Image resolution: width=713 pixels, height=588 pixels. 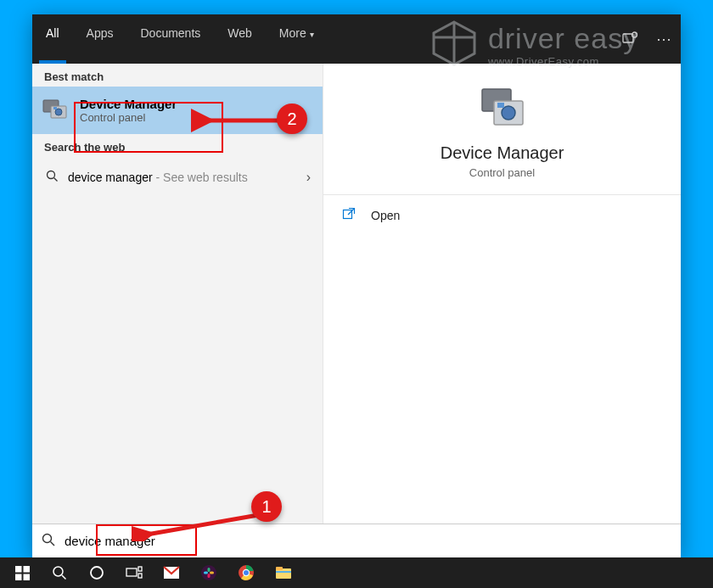 I want to click on web-result: device manager - See web results ›, so click(x=177, y=177).